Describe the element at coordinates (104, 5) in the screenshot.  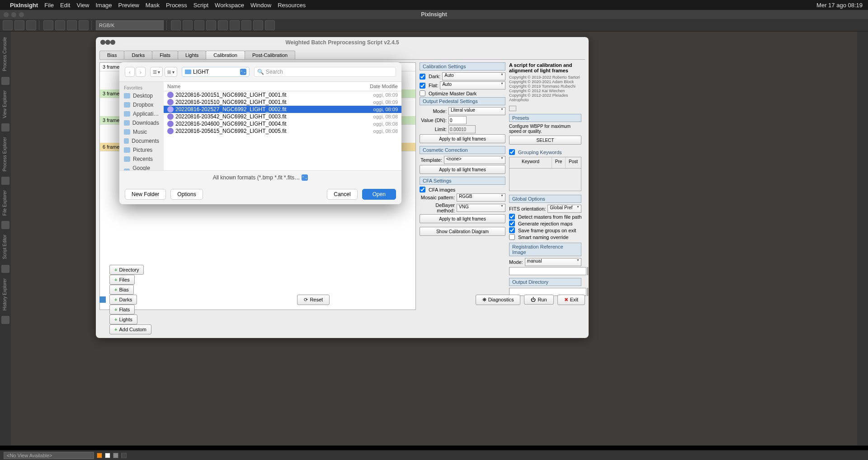
I see `menu-image: Image` at that location.